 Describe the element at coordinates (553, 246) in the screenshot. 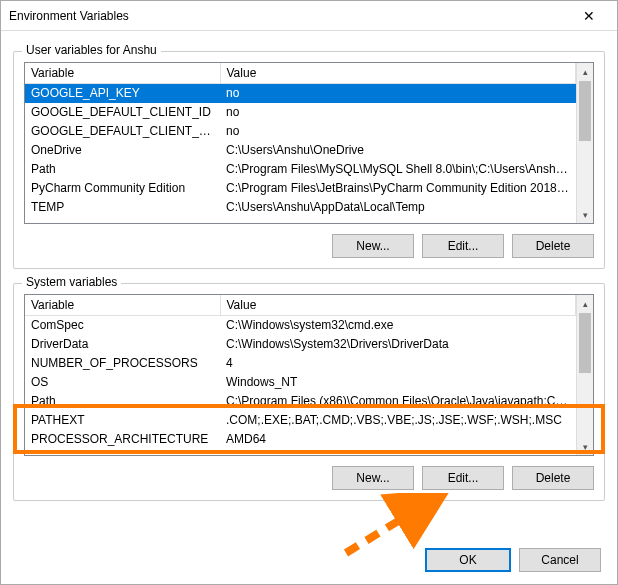

I see `user-delete-button: Delete` at that location.